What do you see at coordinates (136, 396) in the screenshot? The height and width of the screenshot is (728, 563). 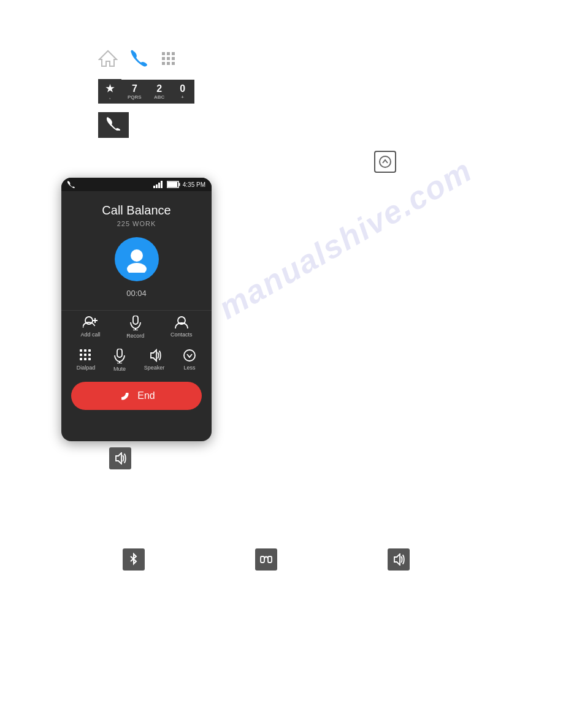 I see `end-call-button: End` at bounding box center [136, 396].